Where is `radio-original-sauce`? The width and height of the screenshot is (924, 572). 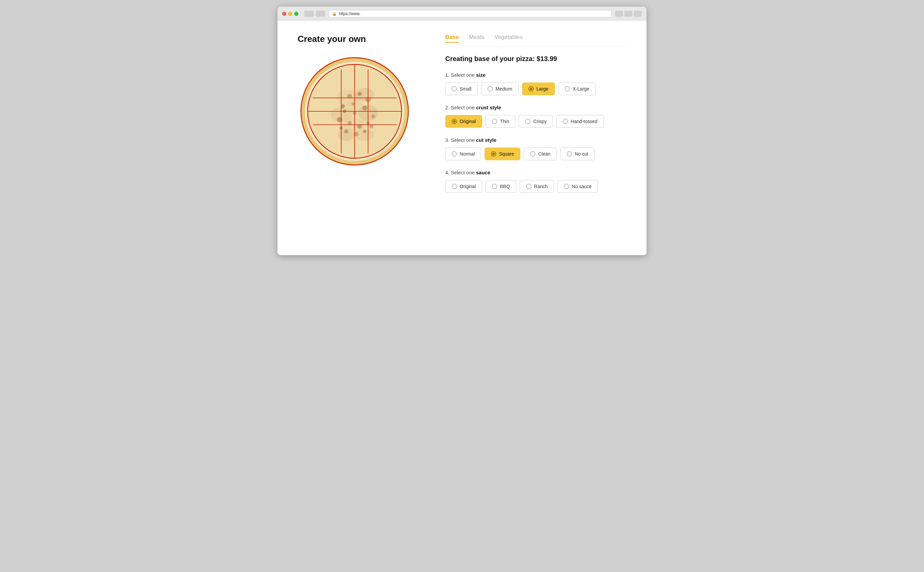
radio-original-sauce is located at coordinates (454, 187).